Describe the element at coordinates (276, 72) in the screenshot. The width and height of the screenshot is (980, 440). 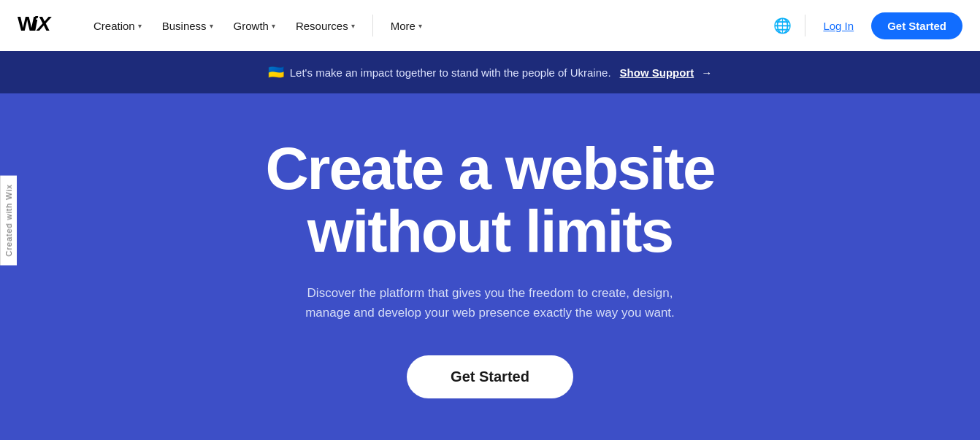
I see `ukraine-flag-icon: 🇺🇦` at that location.